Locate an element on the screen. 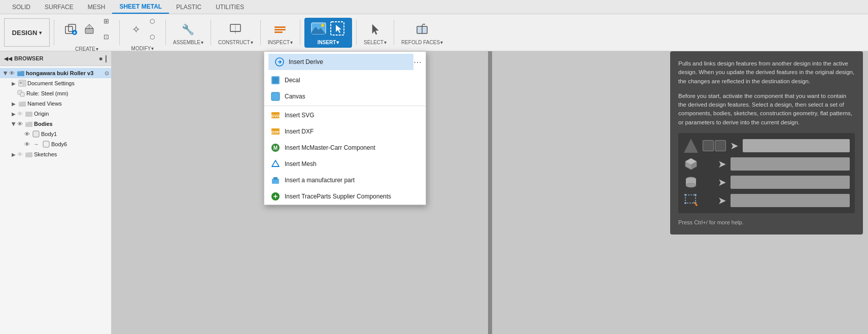 The image size is (868, 334). tab-mesh: MESH is located at coordinates (96, 7).